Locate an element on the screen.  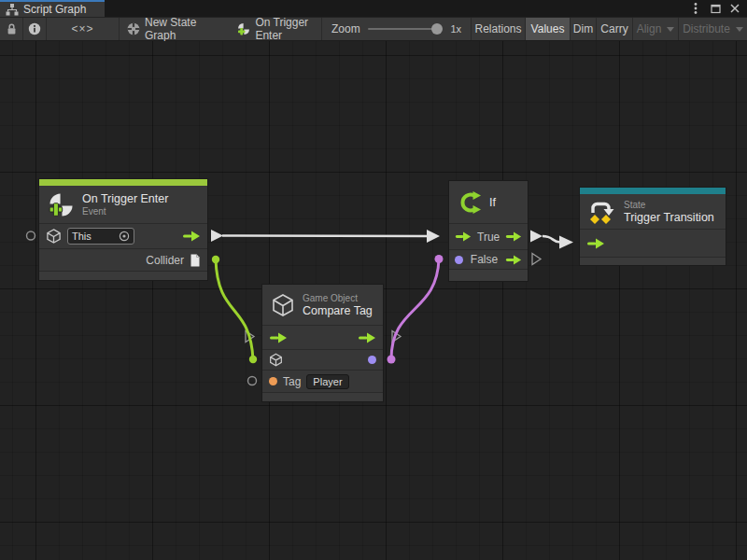
tag-port-label: Tag is located at coordinates (291, 382).